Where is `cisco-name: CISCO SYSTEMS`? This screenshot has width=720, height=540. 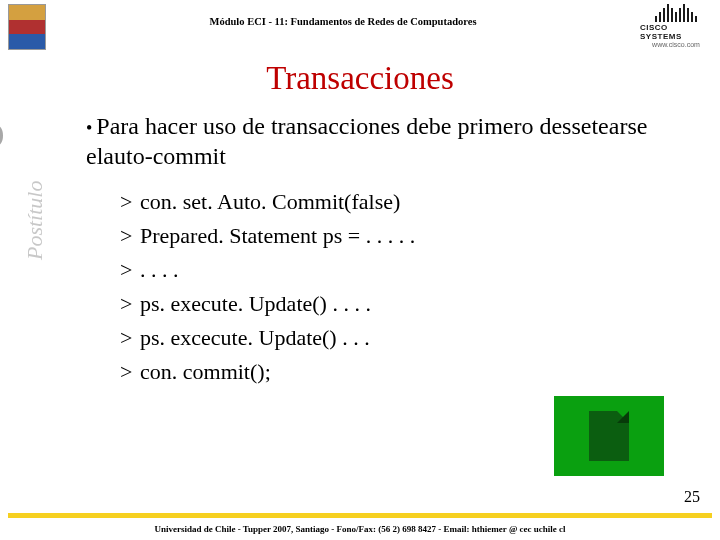 cisco-name: CISCO SYSTEMS is located at coordinates (676, 32).